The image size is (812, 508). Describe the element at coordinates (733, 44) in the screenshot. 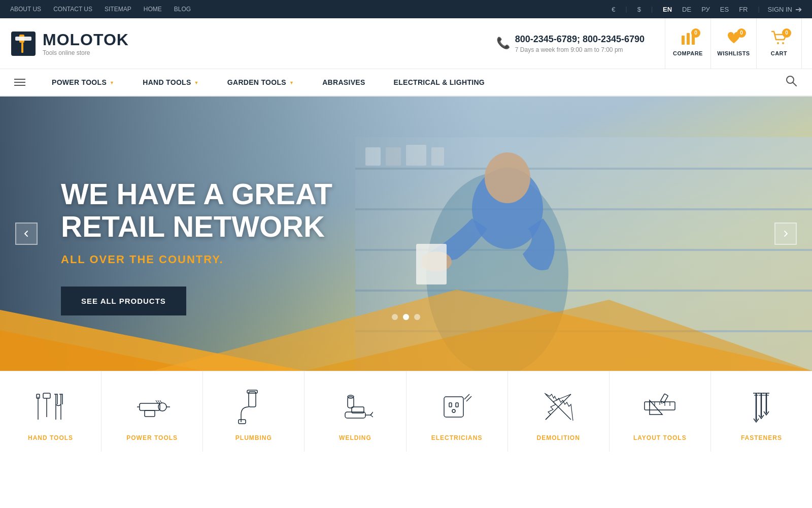

I see `wishlists-button: 0 WISHLISTS` at that location.